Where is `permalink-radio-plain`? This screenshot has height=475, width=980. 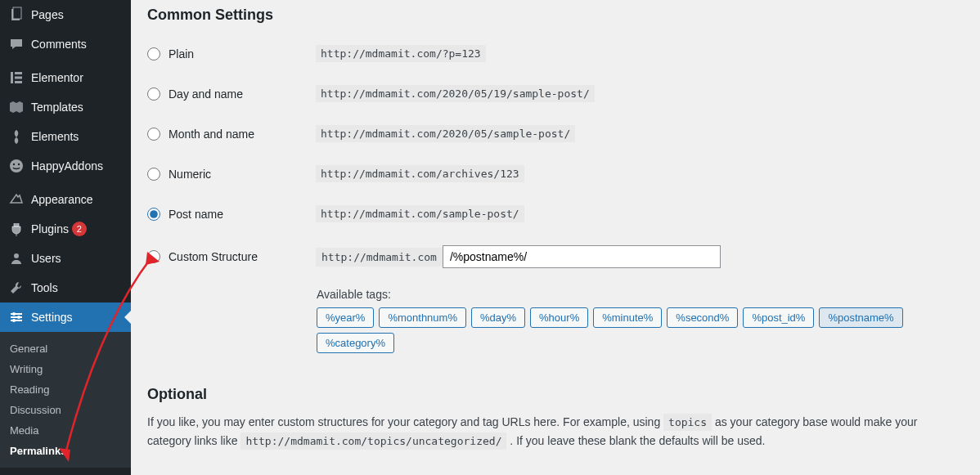
permalink-radio-plain is located at coordinates (154, 54).